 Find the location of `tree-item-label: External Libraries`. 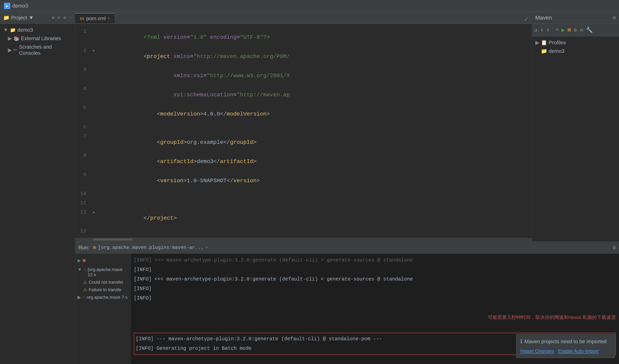

tree-item-label: External Libraries is located at coordinates (41, 38).